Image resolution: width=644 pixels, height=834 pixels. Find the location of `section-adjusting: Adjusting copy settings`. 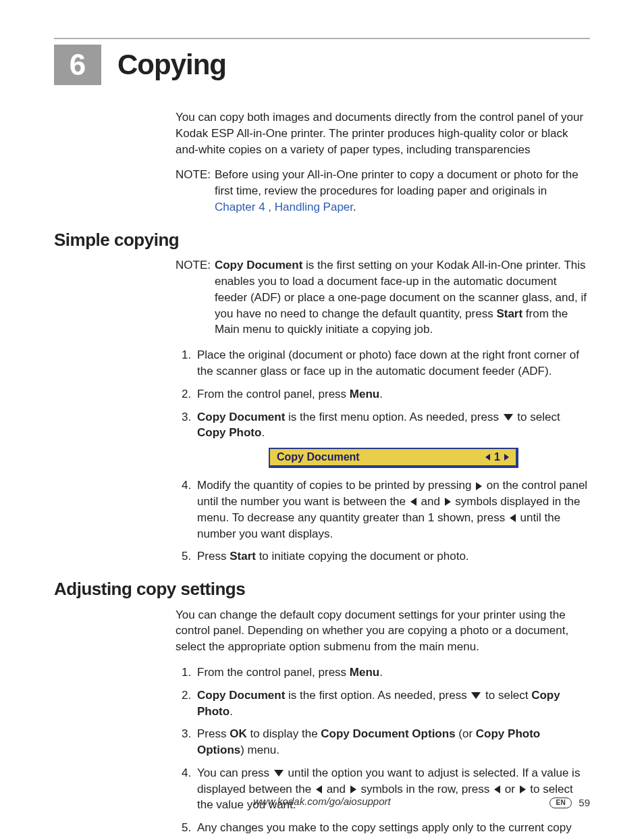

section-adjusting: Adjusting copy settings is located at coordinates (322, 589).